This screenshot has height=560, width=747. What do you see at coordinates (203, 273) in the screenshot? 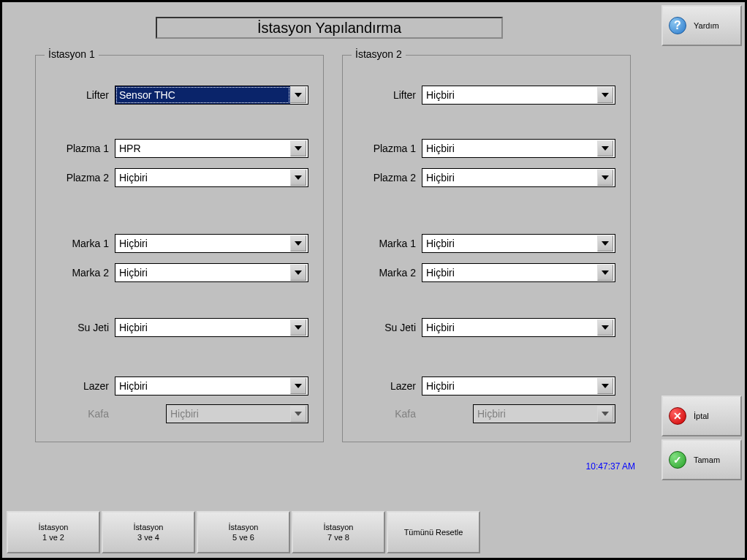
I see `station1-marka2-value: Hiçbiri` at bounding box center [203, 273].